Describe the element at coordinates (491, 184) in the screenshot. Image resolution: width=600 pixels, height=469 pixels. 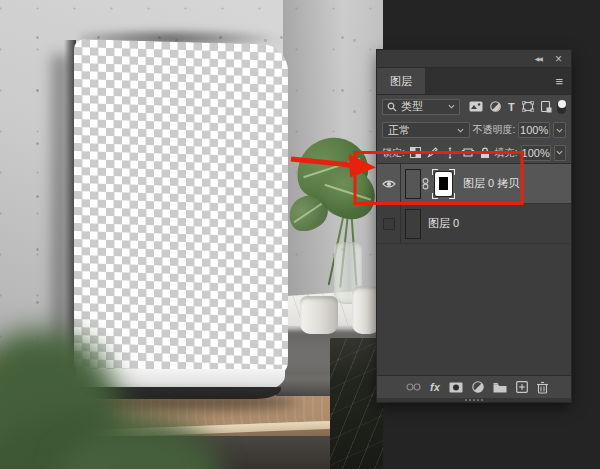
I see `layer-name: 图层 0 拷贝` at that location.